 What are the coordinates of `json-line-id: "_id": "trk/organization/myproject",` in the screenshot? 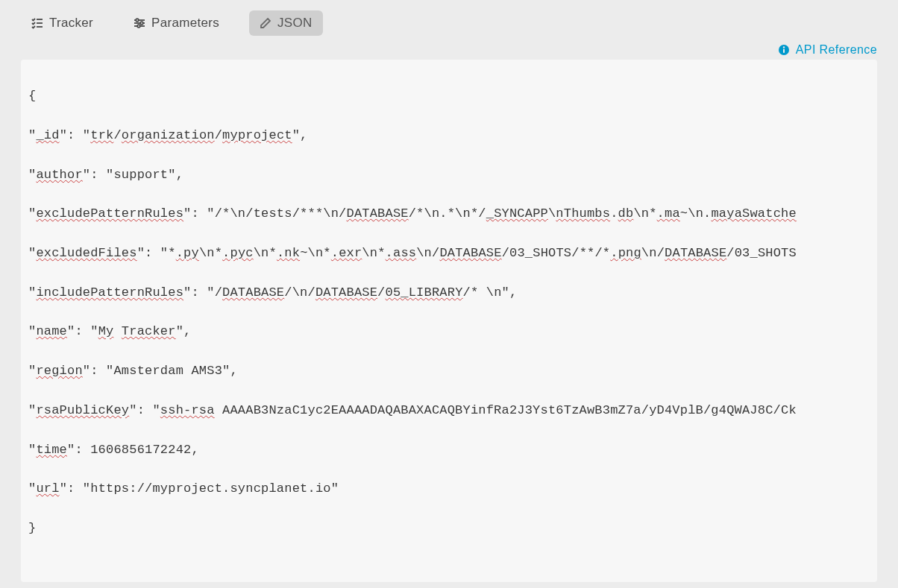 It's located at (449, 136).